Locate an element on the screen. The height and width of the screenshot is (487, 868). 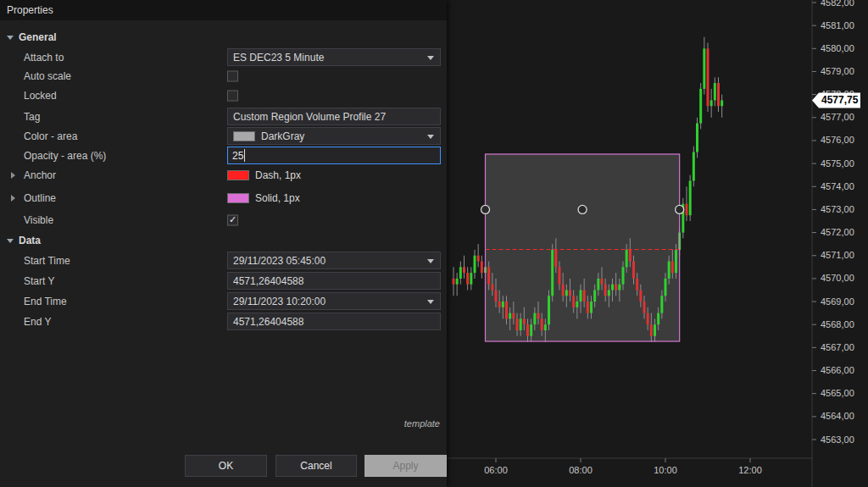
color-area-value: DarkGray is located at coordinates (283, 136).